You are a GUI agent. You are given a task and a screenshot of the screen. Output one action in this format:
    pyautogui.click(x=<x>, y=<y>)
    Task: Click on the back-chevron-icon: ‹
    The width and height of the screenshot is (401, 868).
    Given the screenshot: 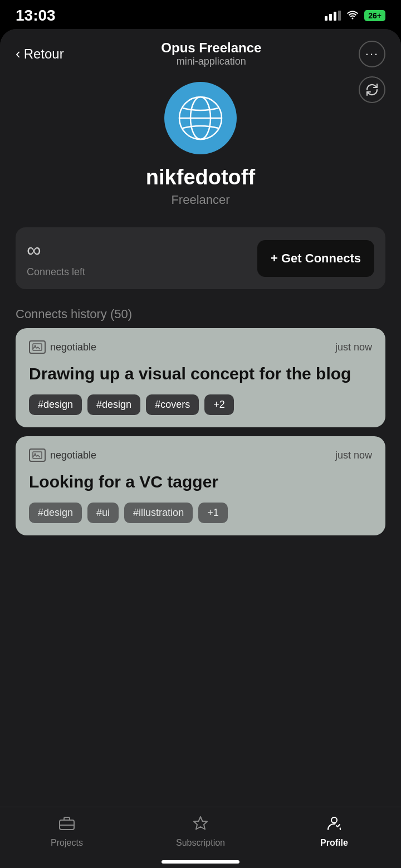 What is the action you would take?
    pyautogui.click(x=18, y=53)
    